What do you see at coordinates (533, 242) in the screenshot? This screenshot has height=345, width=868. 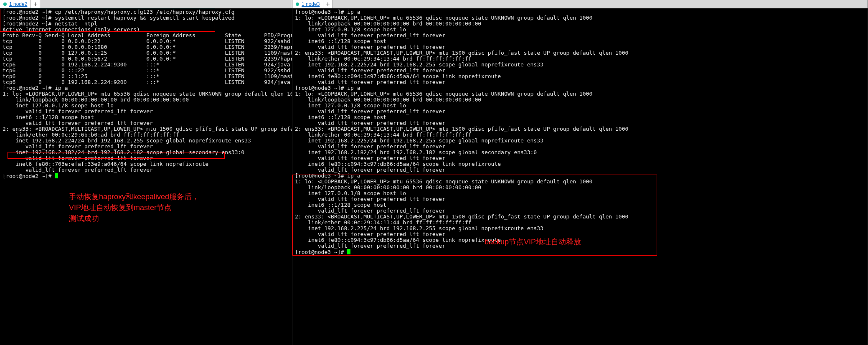 I see `annotation-right: backup节点VIP地址自动释放` at bounding box center [533, 242].